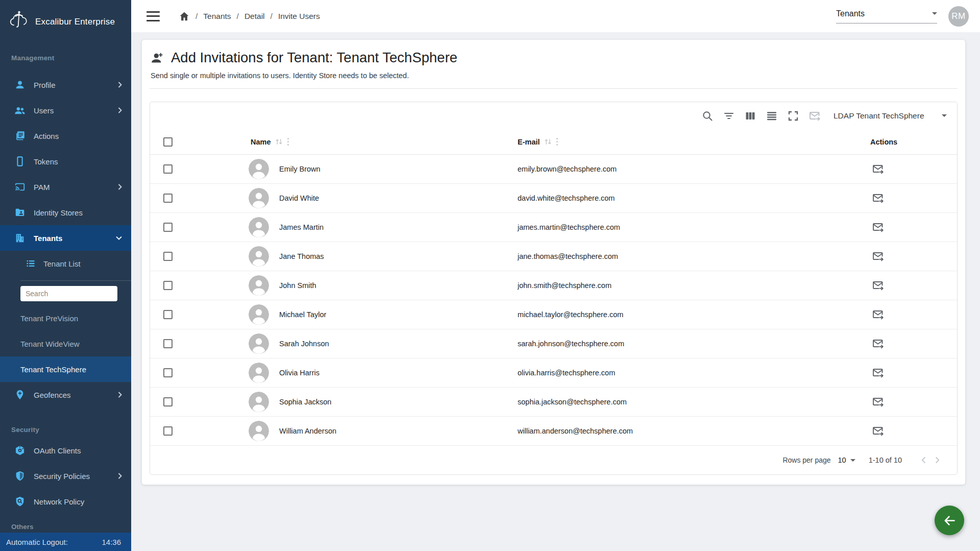  Describe the element at coordinates (383, 431) in the screenshot. I see `row-name-cell: William Anderson` at that location.